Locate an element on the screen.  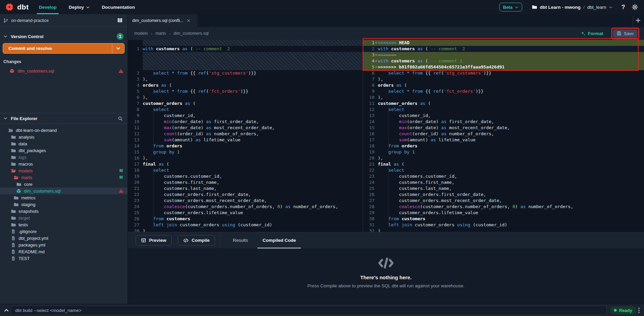
code-line: 4orders as ( is located at coordinates (245, 85).